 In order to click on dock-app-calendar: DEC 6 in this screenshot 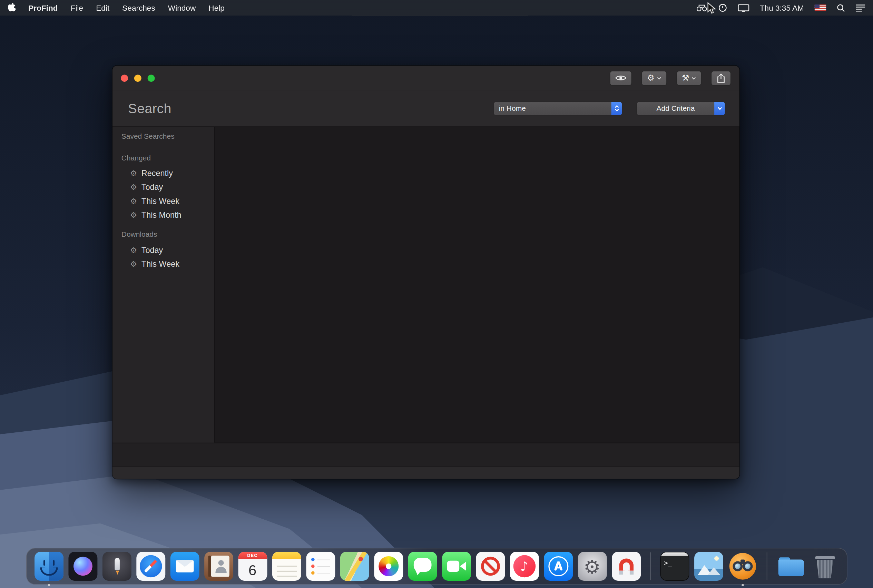, I will do `click(253, 566)`.